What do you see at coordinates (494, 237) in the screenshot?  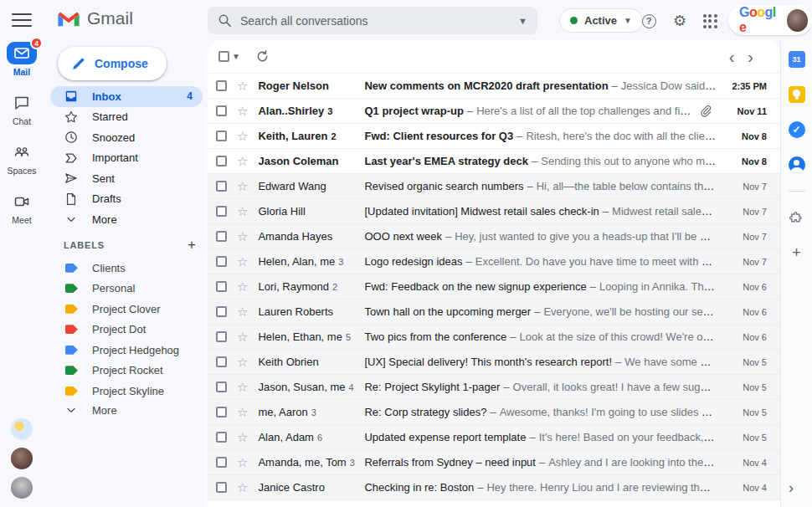 I see `email-row: ☆Amanda HayesOOO next week–Hey, just wan…` at bounding box center [494, 237].